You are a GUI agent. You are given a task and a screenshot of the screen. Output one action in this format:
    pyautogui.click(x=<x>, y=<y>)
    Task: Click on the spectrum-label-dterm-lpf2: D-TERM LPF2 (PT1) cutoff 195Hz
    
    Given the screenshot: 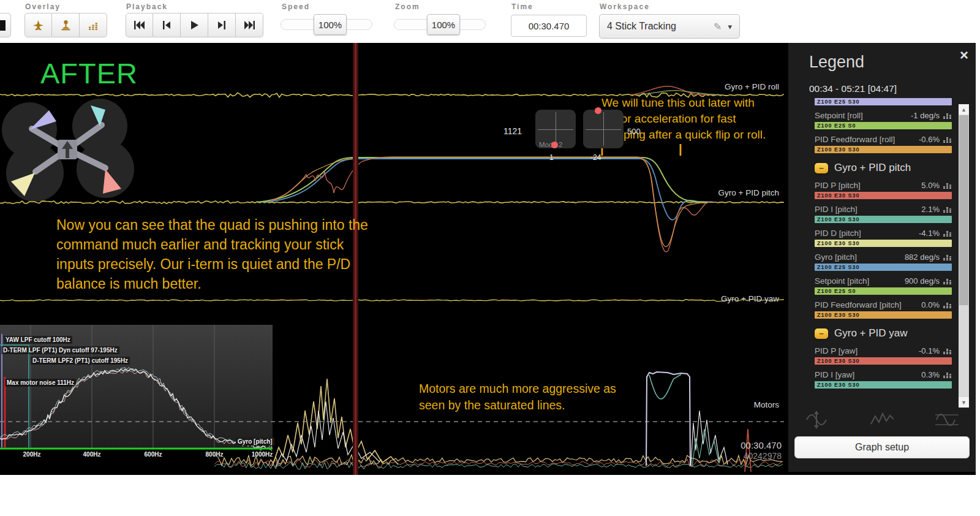 What is the action you would take?
    pyautogui.click(x=80, y=360)
    